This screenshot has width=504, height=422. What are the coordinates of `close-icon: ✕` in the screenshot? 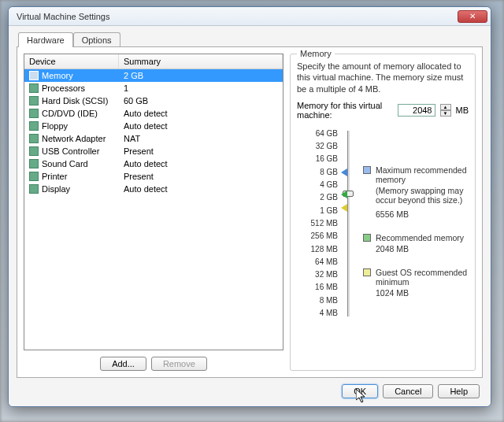 It's located at (472, 16).